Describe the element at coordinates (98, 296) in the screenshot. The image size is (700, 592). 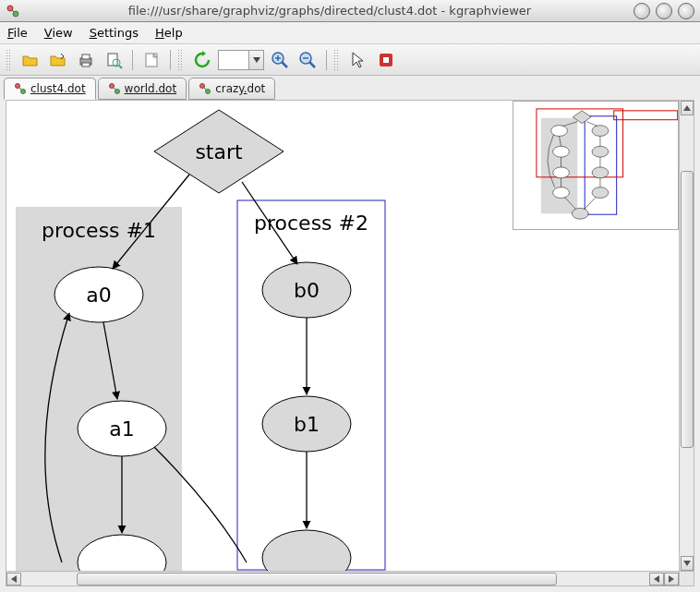
I see `node-a0-label: a0` at that location.